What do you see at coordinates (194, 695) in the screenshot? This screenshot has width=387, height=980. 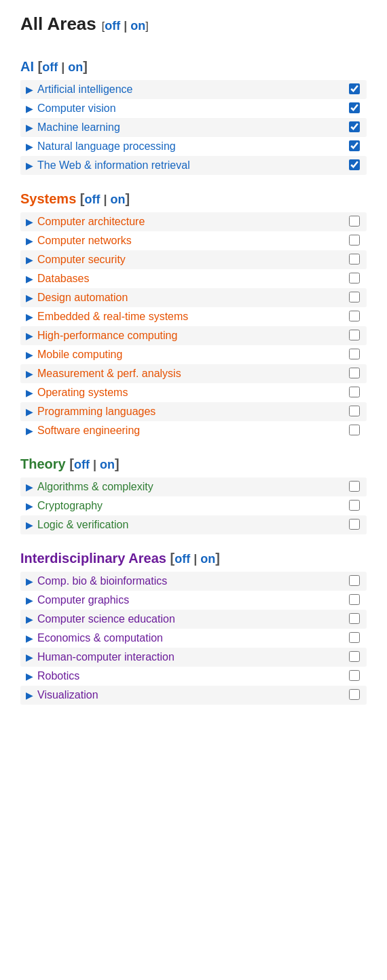 I see `list-item: ▶Visualization` at bounding box center [194, 695].